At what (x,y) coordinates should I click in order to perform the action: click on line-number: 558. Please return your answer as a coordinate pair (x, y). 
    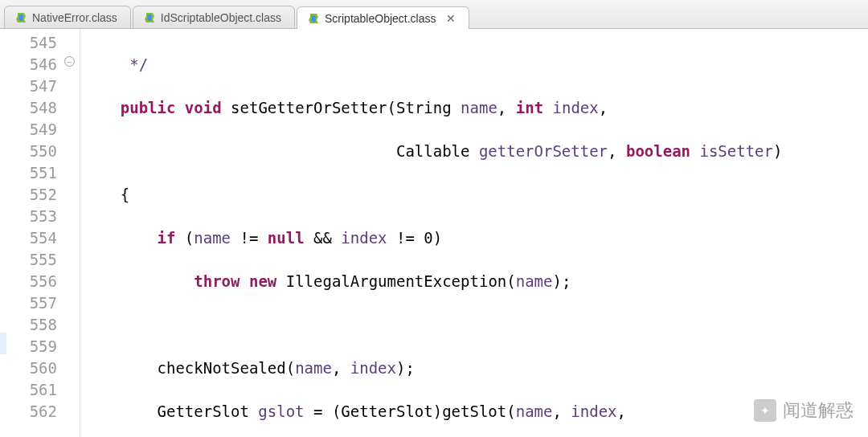
    Looking at the image, I should click on (29, 325).